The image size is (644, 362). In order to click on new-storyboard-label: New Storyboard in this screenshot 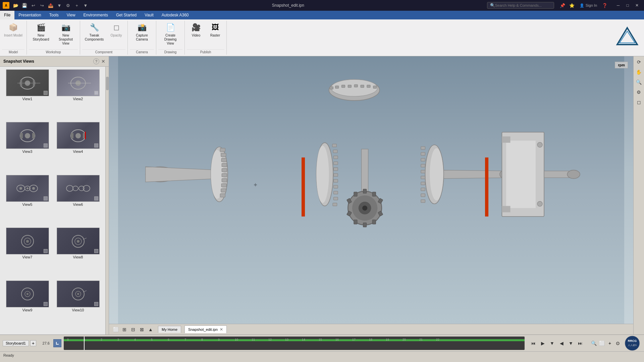, I will do `click(41, 38)`.